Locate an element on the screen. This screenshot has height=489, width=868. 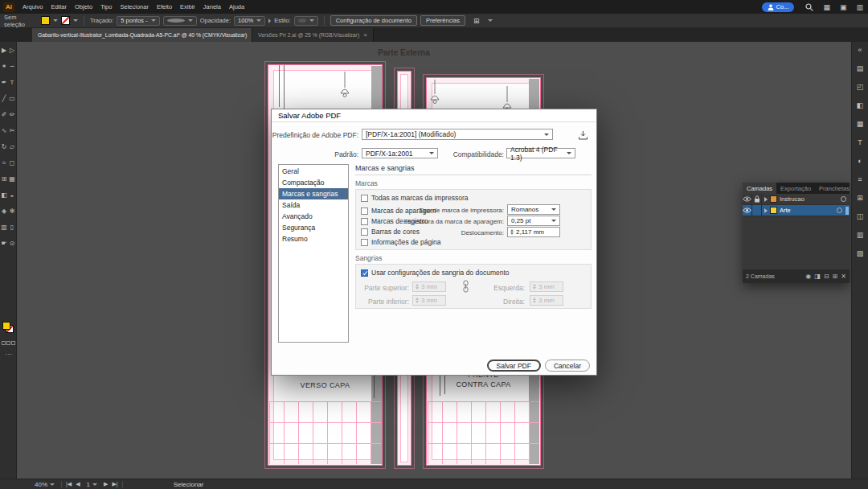
menu-efeito: Efeito is located at coordinates (164, 6).